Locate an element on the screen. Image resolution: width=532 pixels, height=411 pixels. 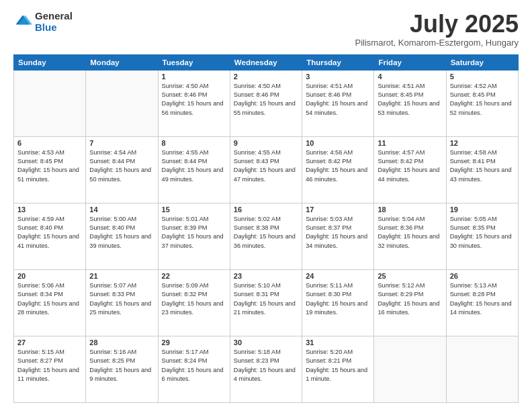
day-sunrise: Sunrise: 4:54 AMSunset: 8:44 PMDaylight:… is located at coordinates (120, 166).